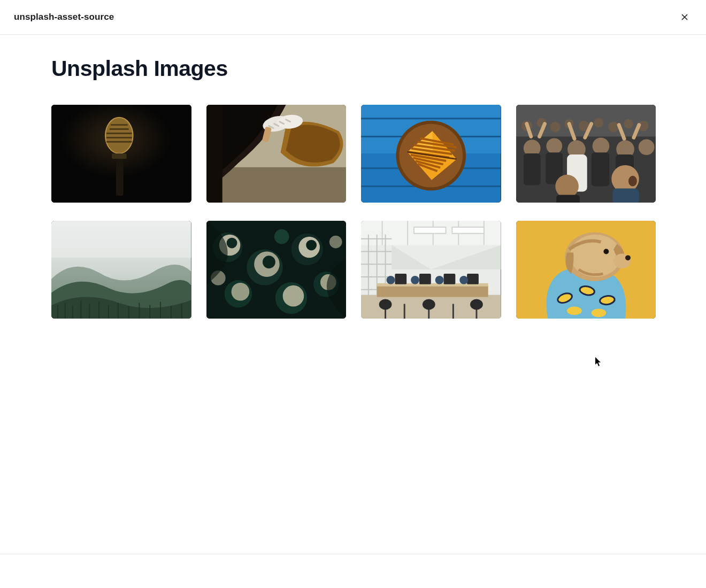 Image resolution: width=706 pixels, height=588 pixels. I want to click on modal-footer, so click(353, 571).